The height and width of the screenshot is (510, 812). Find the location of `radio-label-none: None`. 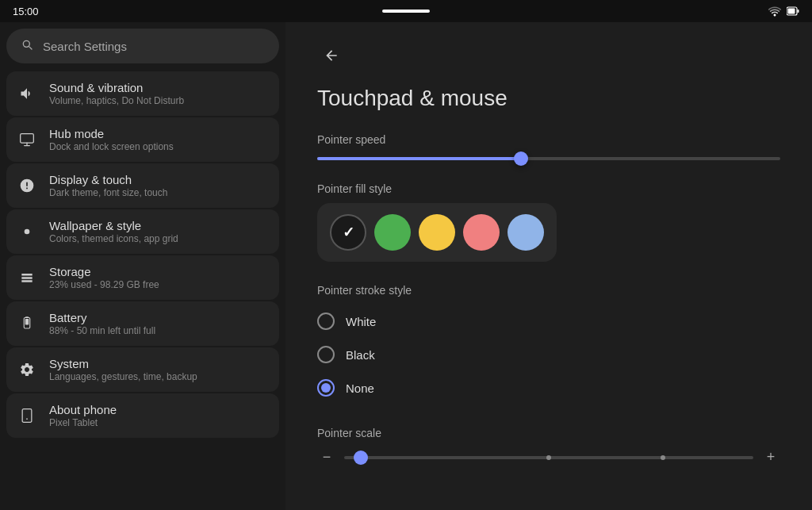

radio-label-none: None is located at coordinates (360, 389).